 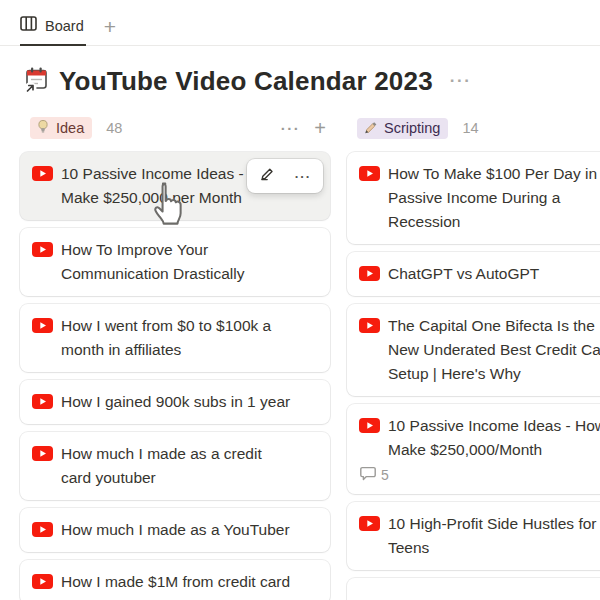 I want to click on board-columns-icon, so click(x=28, y=26).